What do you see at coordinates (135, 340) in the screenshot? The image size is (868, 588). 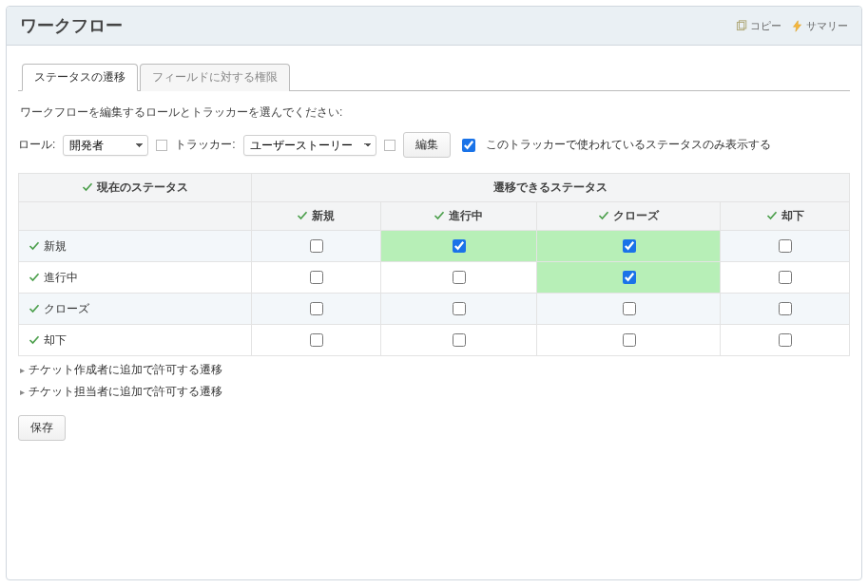 I see `row-header: 却下` at bounding box center [135, 340].